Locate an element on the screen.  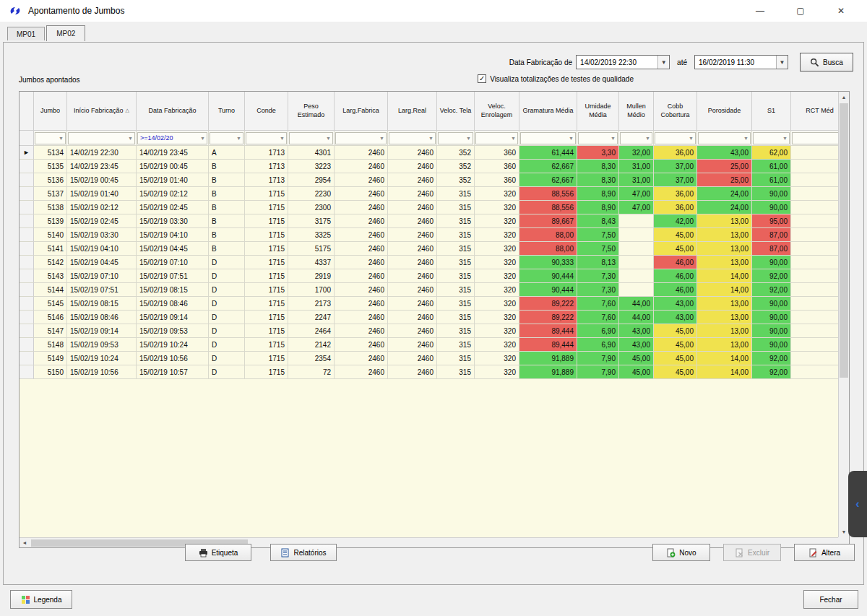
column-header-s1: S1 is located at coordinates (772, 111).